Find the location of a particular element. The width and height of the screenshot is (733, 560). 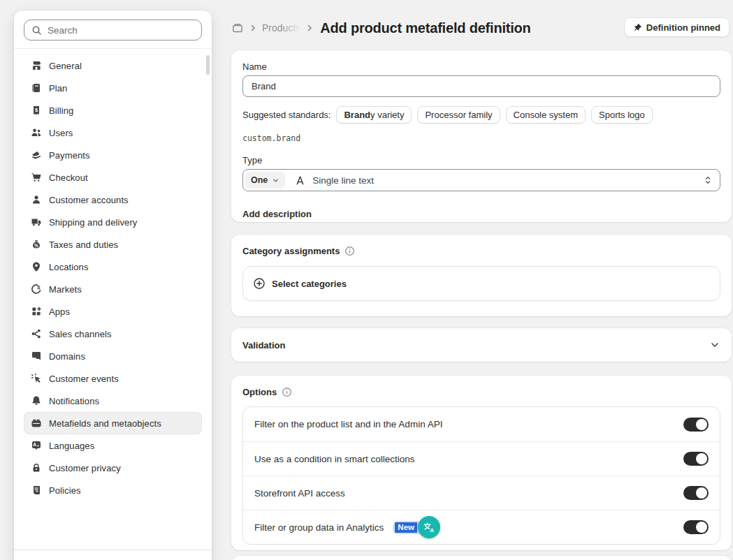

options-title: Options is located at coordinates (260, 392).